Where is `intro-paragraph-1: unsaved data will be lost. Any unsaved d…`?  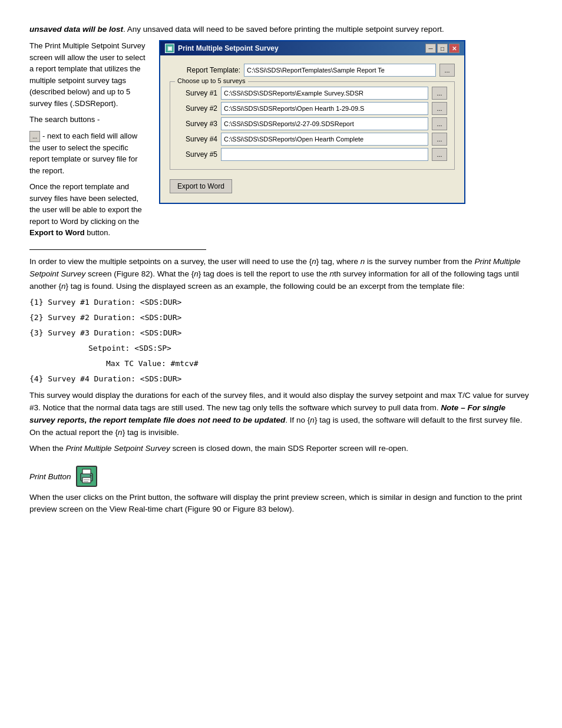 intro-paragraph-1: unsaved data will be lost. Any unsaved d… is located at coordinates (281, 29).